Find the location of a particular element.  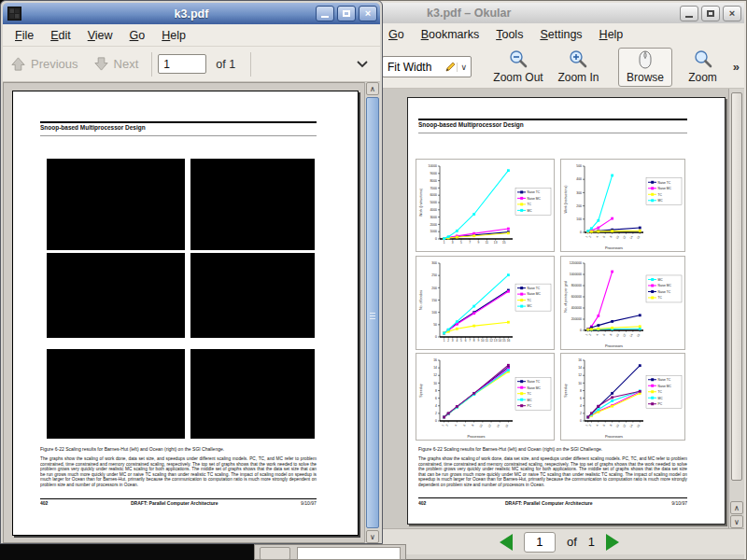

total-pages: 1 is located at coordinates (592, 541).